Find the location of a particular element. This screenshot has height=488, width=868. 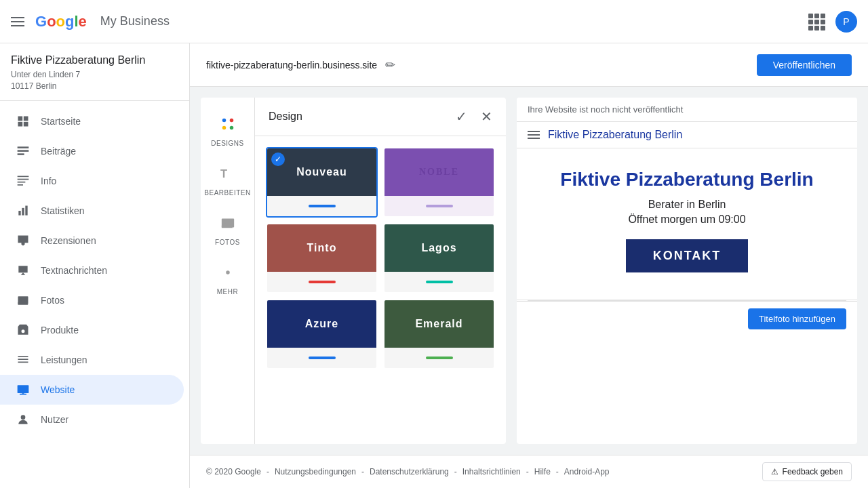

sidebar-item-startseite: Startseite is located at coordinates (92, 121).